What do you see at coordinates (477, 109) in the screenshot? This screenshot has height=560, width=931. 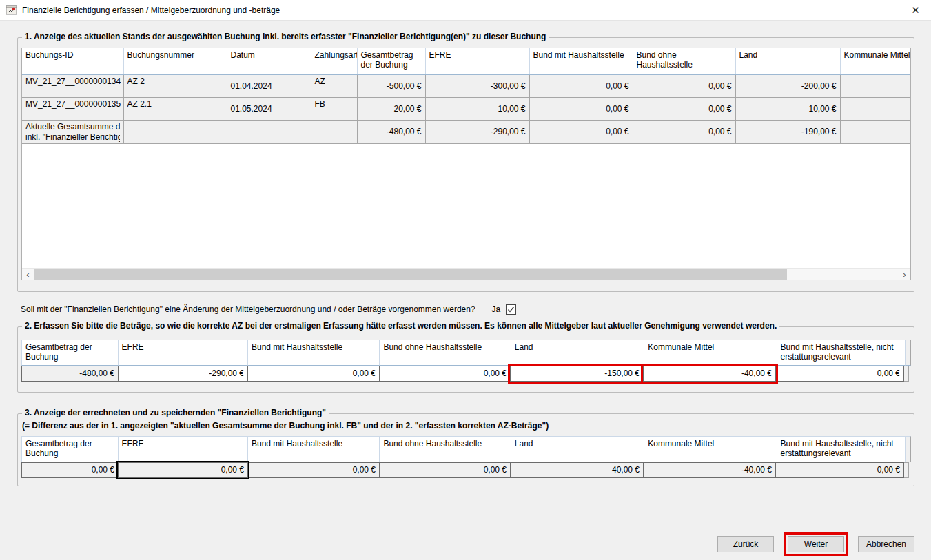 I see `cell-efre: 10,00 €` at bounding box center [477, 109].